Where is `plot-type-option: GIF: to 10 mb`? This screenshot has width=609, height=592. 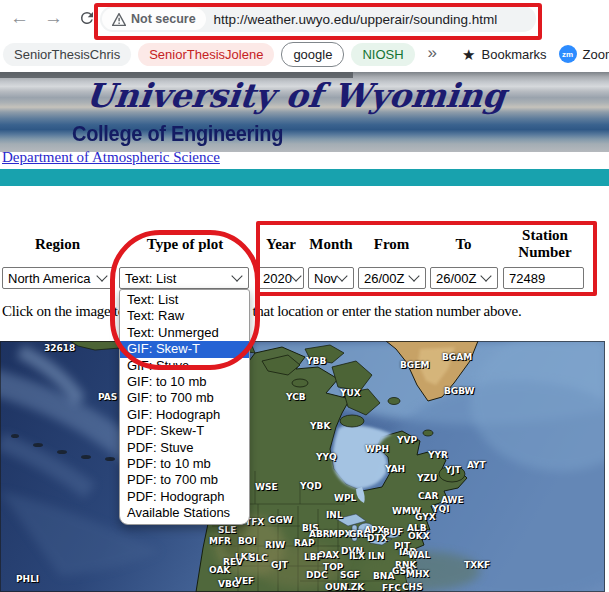 plot-type-option: GIF: to 10 mb is located at coordinates (184, 382).